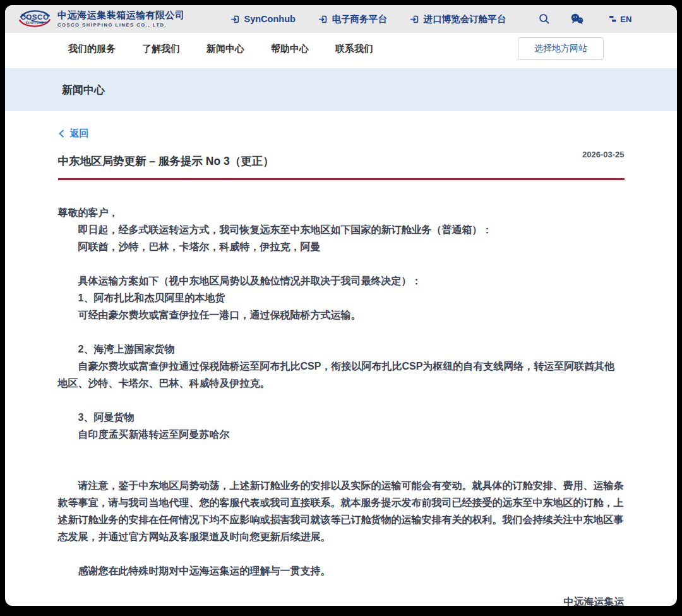  I want to click on wechat-icon, so click(577, 19).